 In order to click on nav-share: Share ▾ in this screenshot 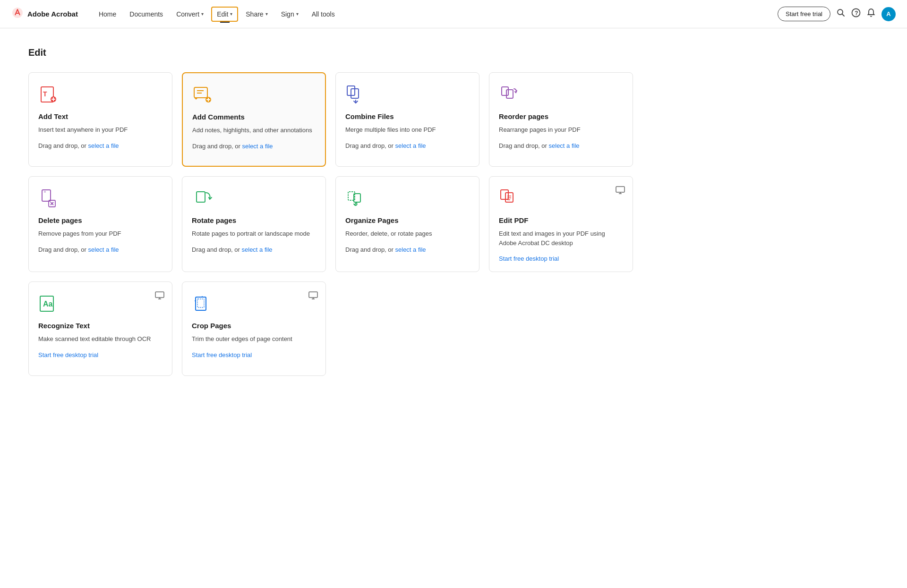, I will do `click(257, 14)`.